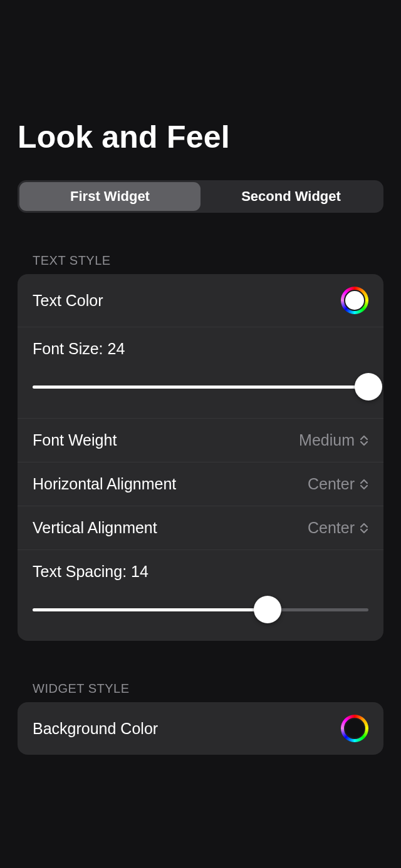 The image size is (401, 868). Describe the element at coordinates (170, 528) in the screenshot. I see `vertical-alignment-label: Vertical Alignment` at that location.